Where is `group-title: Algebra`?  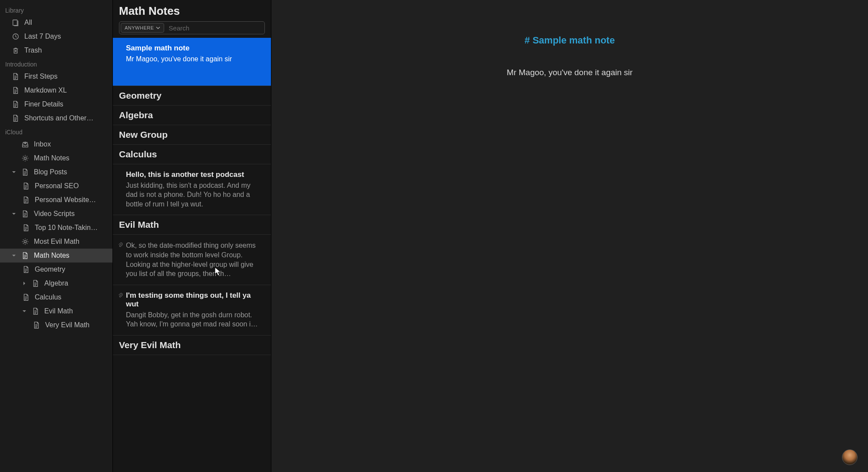
group-title: Algebra is located at coordinates (192, 115).